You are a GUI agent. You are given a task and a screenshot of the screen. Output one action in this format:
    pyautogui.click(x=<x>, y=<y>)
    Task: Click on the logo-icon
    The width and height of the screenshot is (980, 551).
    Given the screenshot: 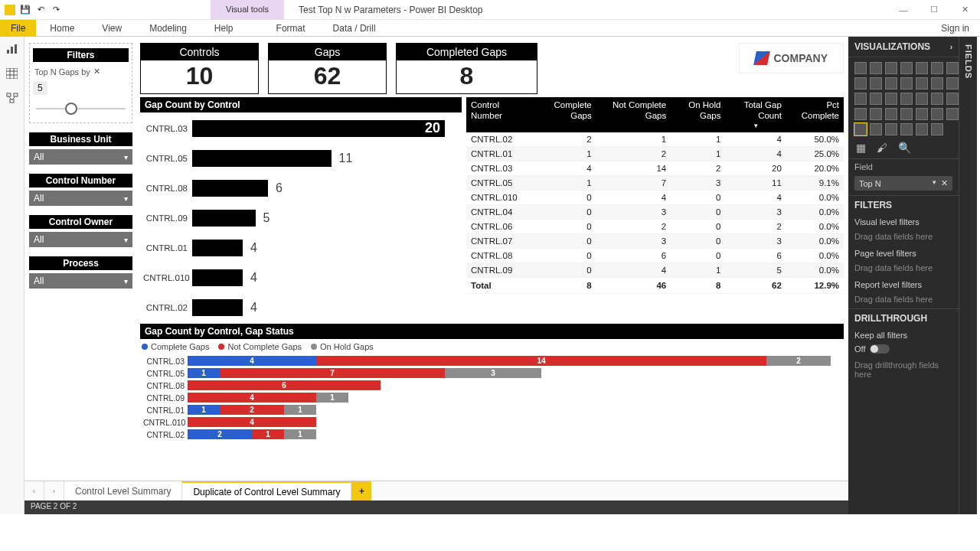 What is the action you would take?
    pyautogui.click(x=763, y=58)
    